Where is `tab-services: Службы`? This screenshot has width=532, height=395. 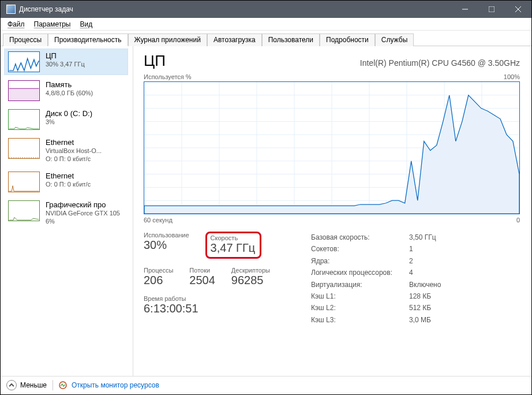 tab-services: Службы is located at coordinates (395, 40).